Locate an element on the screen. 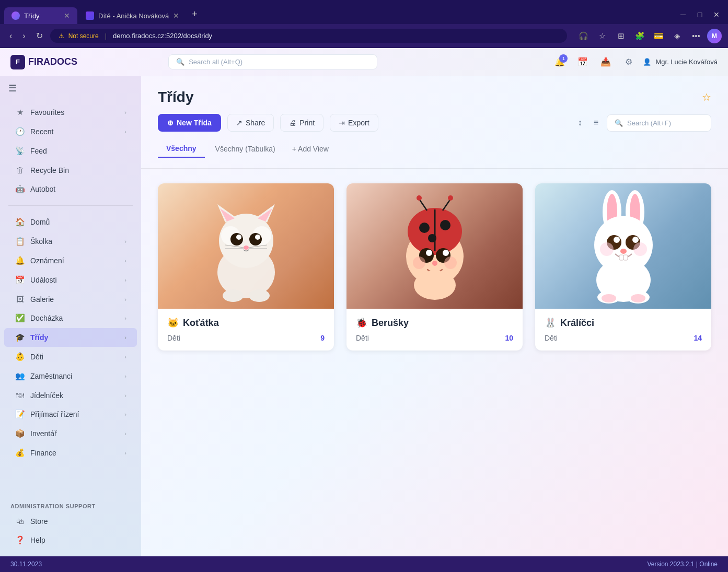 This screenshot has width=728, height=572. sidebar-label-store: Store is located at coordinates (78, 521).